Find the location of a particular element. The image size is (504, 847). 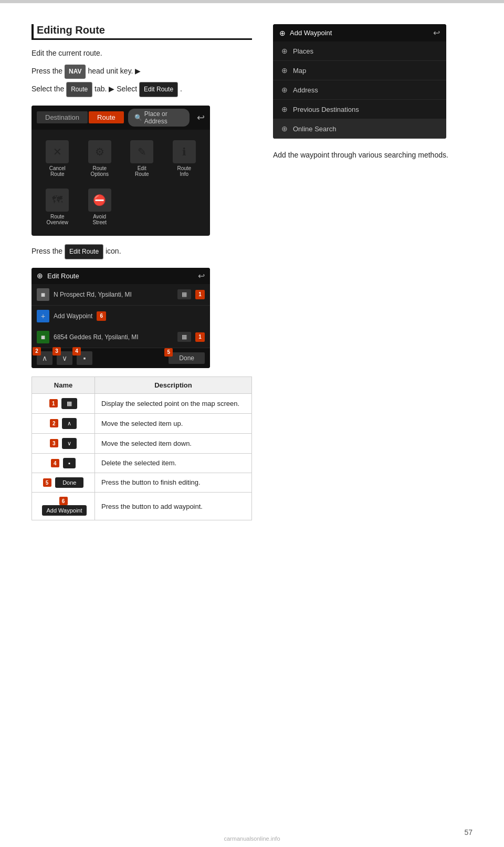

desc-table: Name Description 1 ▦ Display the selecte… is located at coordinates (142, 448).